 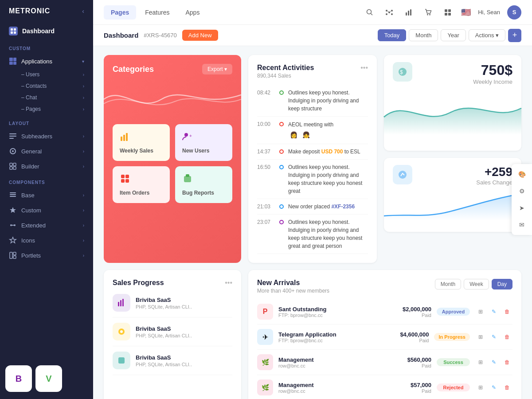 What do you see at coordinates (448, 12) in the screenshot?
I see `grid-icon` at bounding box center [448, 12].